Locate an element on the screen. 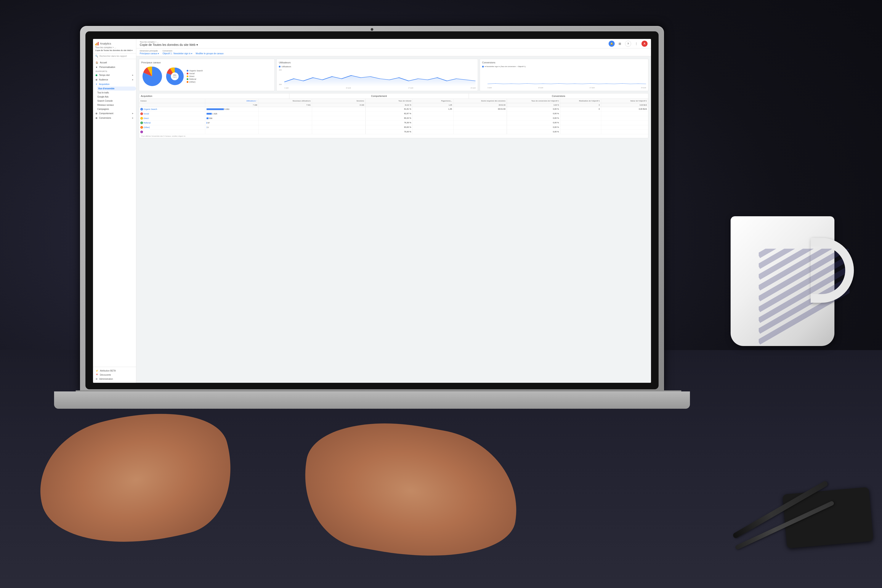 This screenshot has height=588, width=882. footer-attribution: ⚡ Attribution BETA is located at coordinates (115, 370).